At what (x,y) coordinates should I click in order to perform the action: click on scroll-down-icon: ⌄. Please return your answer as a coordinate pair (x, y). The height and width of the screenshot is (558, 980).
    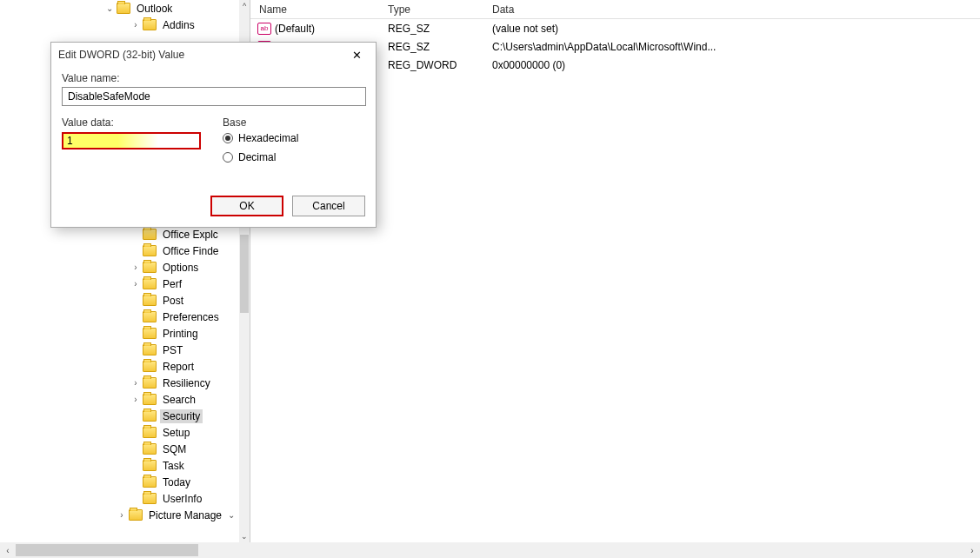
    Looking at the image, I should click on (244, 536).